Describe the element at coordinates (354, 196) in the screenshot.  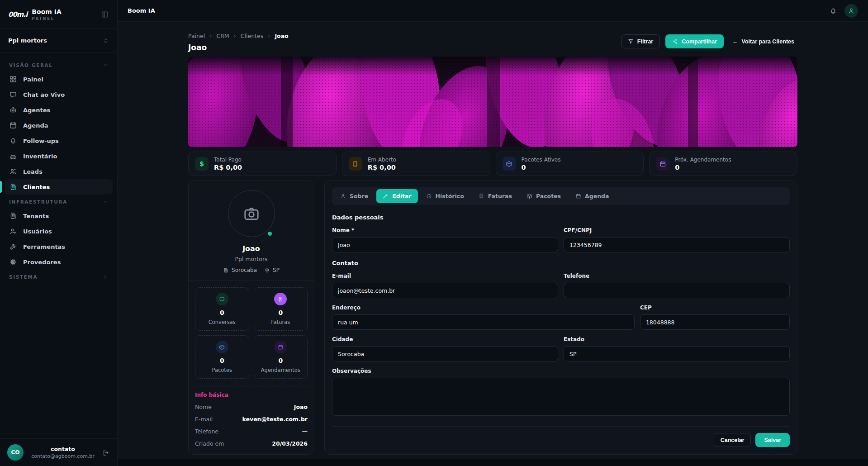
I see `tab-sobre: Sobre` at that location.